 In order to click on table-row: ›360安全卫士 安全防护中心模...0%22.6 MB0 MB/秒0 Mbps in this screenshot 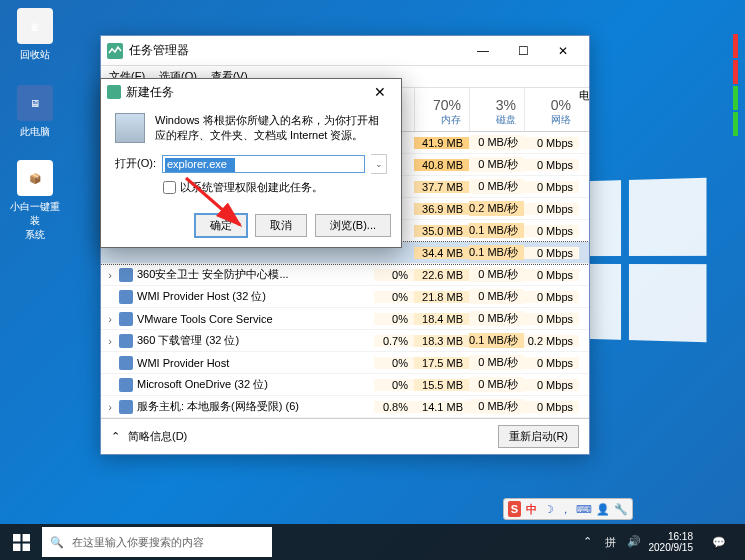, I will do `click(345, 275)`.